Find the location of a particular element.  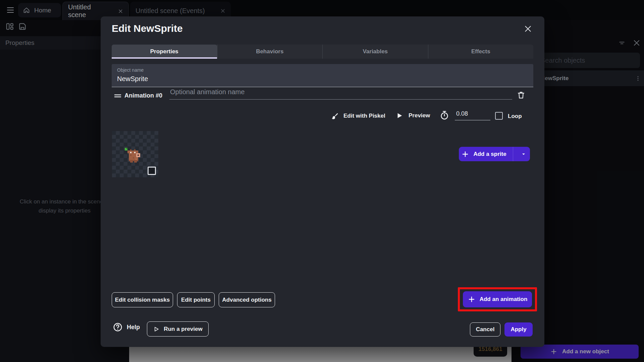

drag-handle-icon is located at coordinates (118, 96).